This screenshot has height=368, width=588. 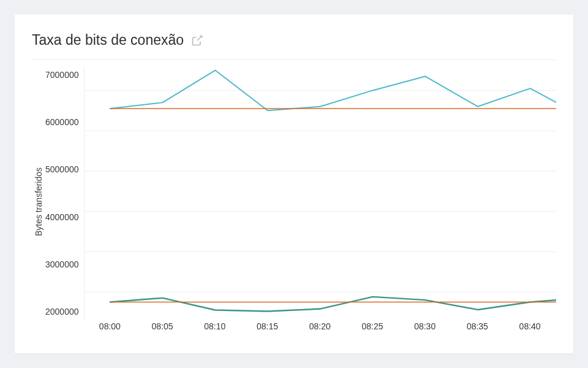 I want to click on y-tick: 7000000, so click(x=62, y=75).